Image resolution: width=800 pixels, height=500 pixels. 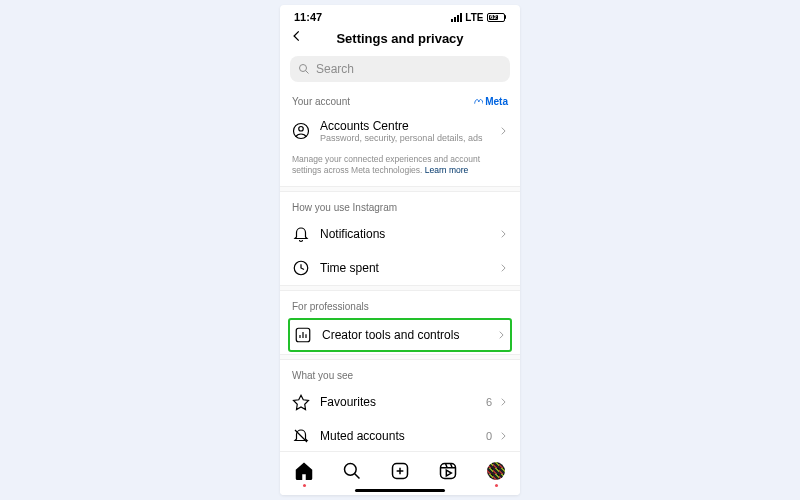 I want to click on notifications-label: Notifications, so click(x=404, y=234).